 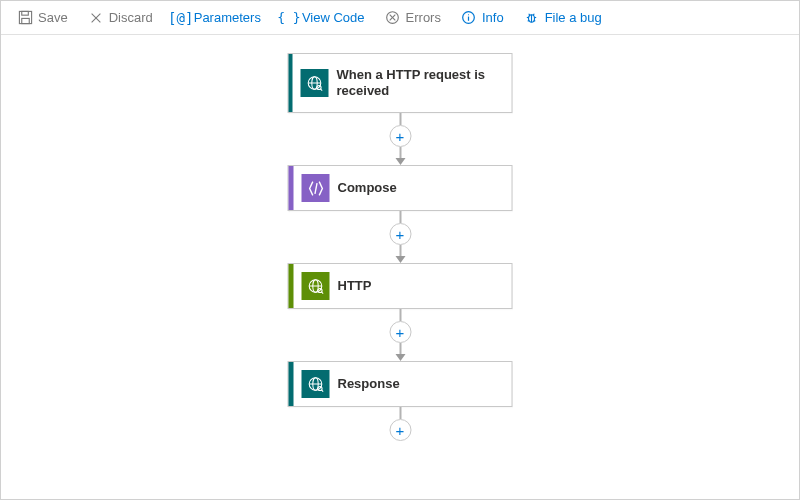 I want to click on toolbar: Save Discard [@] Parameters { } View Cod…, so click(x=400, y=18).